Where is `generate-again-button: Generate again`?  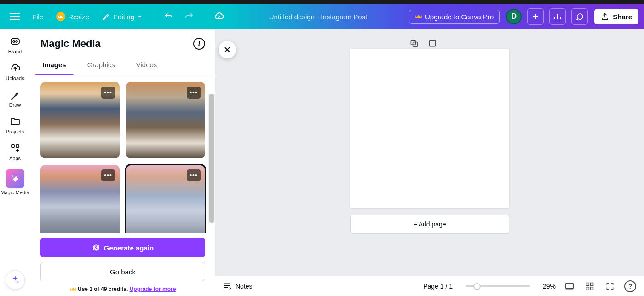
generate-again-button: Generate again is located at coordinates (123, 248).